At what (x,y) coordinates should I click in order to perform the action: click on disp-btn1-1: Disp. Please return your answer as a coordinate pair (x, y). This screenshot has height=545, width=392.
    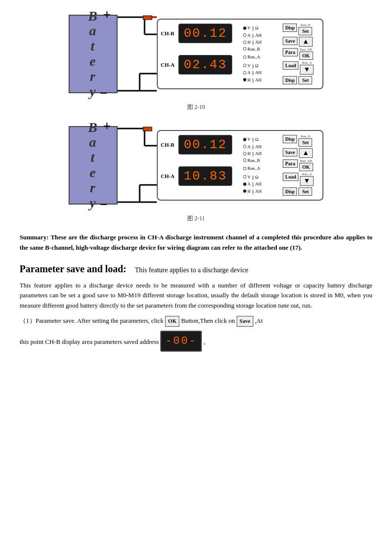
    Looking at the image, I should click on (290, 27).